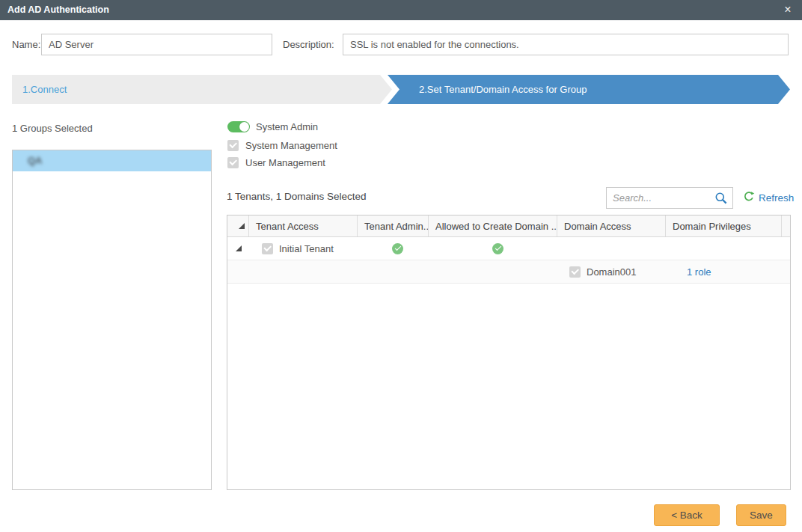 The width and height of the screenshot is (802, 532). Describe the element at coordinates (401, 90) in the screenshot. I see `wizard-steps: 1.Connect 2.Set Tenant/Domain Access for…` at that location.